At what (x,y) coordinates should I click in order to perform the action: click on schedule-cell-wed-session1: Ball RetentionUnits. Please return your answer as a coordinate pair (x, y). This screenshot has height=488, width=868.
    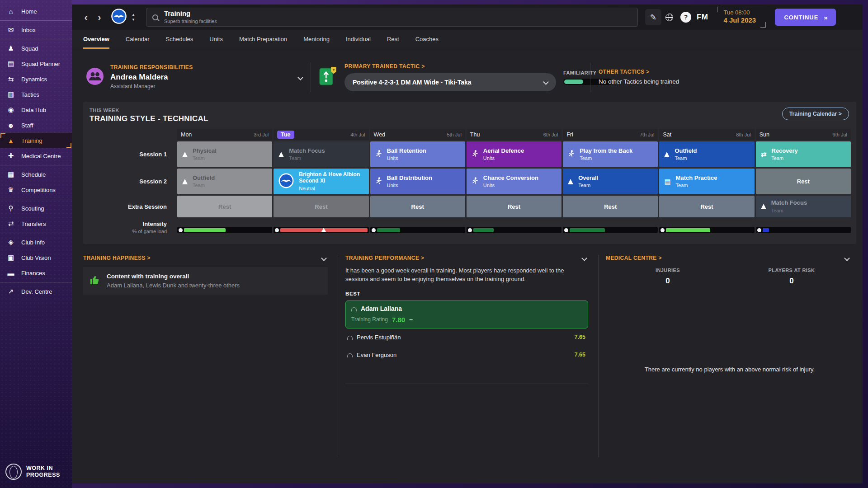
    Looking at the image, I should click on (418, 155).